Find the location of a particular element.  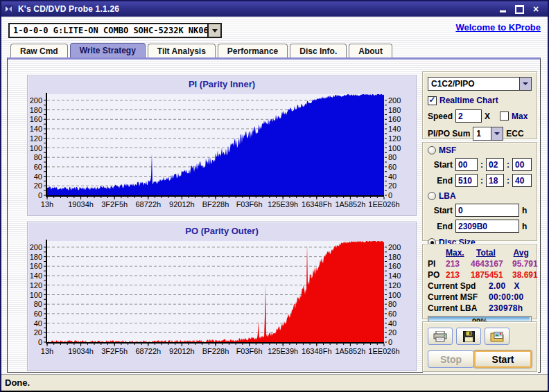

stop-button: Stop is located at coordinates (451, 359).